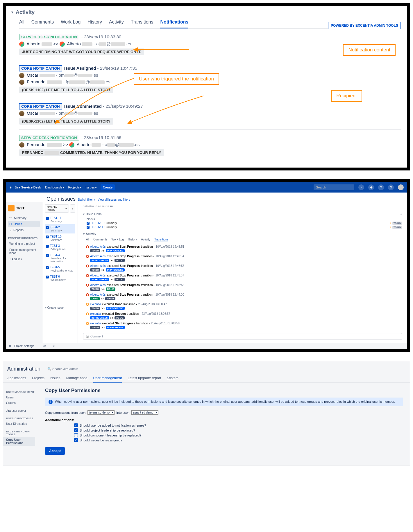  What do you see at coordinates (60, 238) in the screenshot?
I see `issue-list-item: ✓TEST-10Summary` at bounding box center [60, 238].